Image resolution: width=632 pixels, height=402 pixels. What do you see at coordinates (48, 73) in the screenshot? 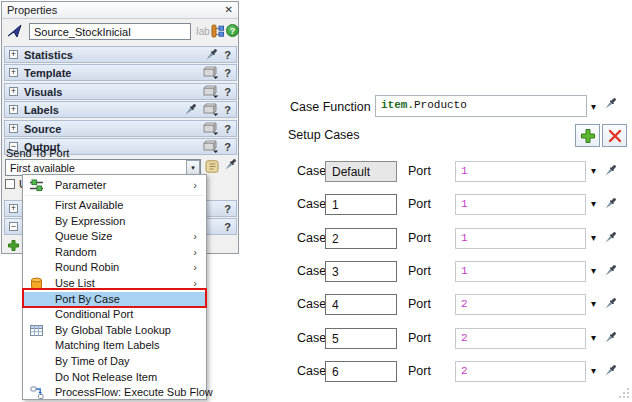
I see `section-label: Template` at bounding box center [48, 73].